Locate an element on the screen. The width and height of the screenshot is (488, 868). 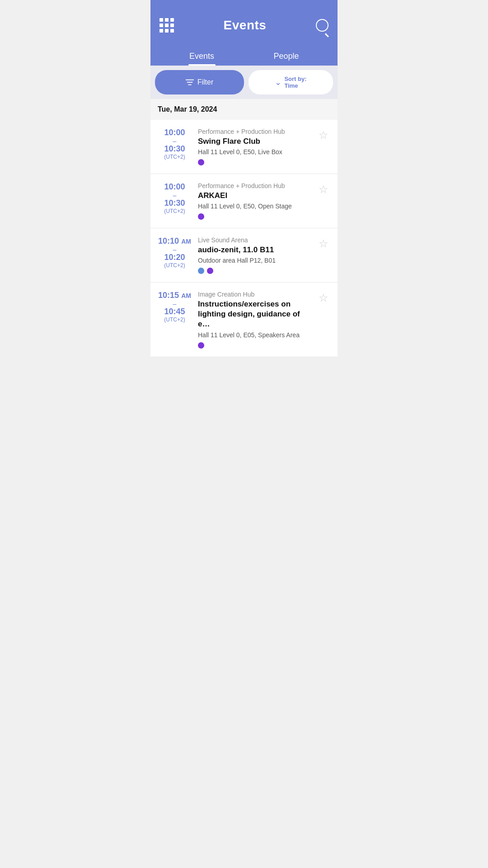
header: Events Events People is located at coordinates (244, 33).